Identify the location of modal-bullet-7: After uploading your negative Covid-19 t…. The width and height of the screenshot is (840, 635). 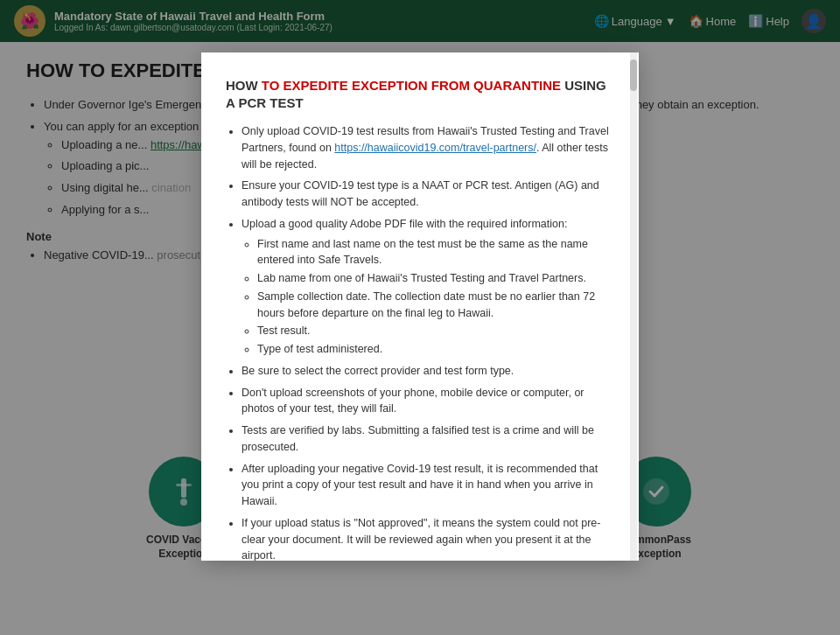
(428, 485).